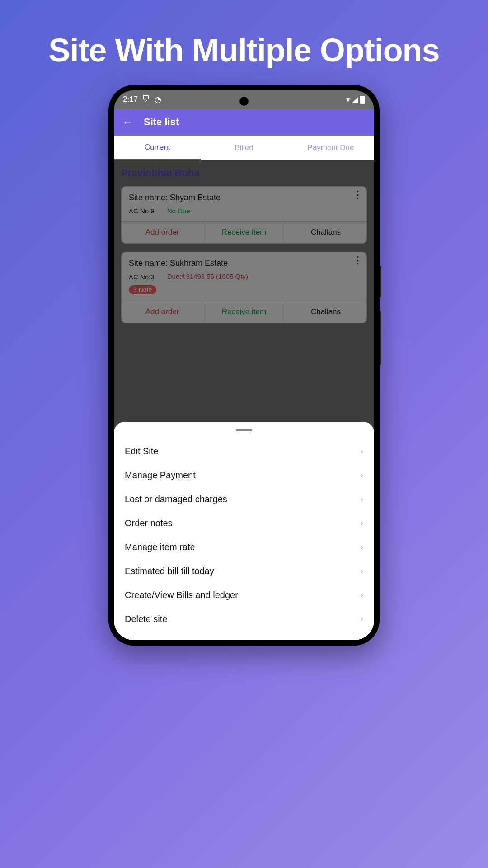 The height and width of the screenshot is (868, 488). I want to click on tab-payment-due: Payment Due, so click(331, 148).